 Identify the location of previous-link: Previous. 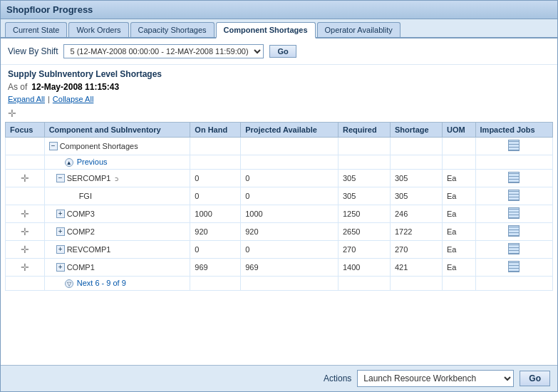
(93, 162).